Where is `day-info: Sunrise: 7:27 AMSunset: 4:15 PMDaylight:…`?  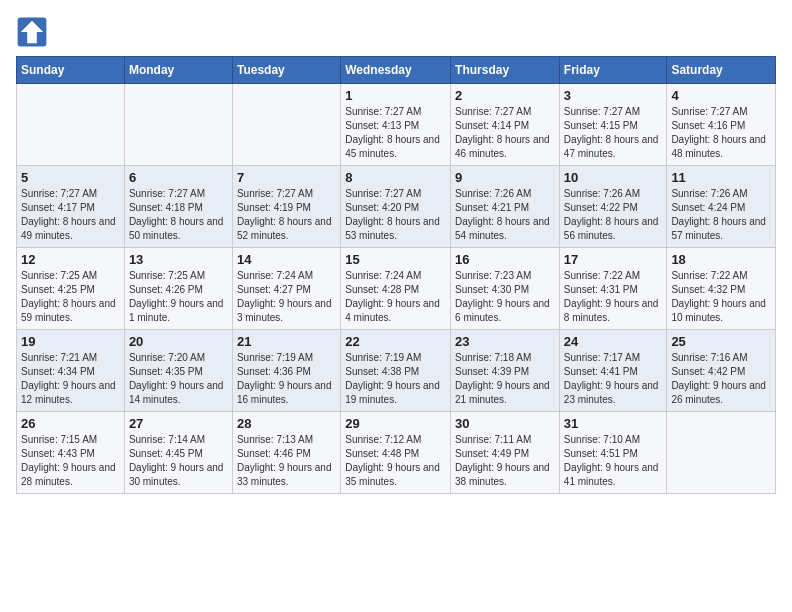
day-info: Sunrise: 7:27 AMSunset: 4:15 PMDaylight:… is located at coordinates (614, 133).